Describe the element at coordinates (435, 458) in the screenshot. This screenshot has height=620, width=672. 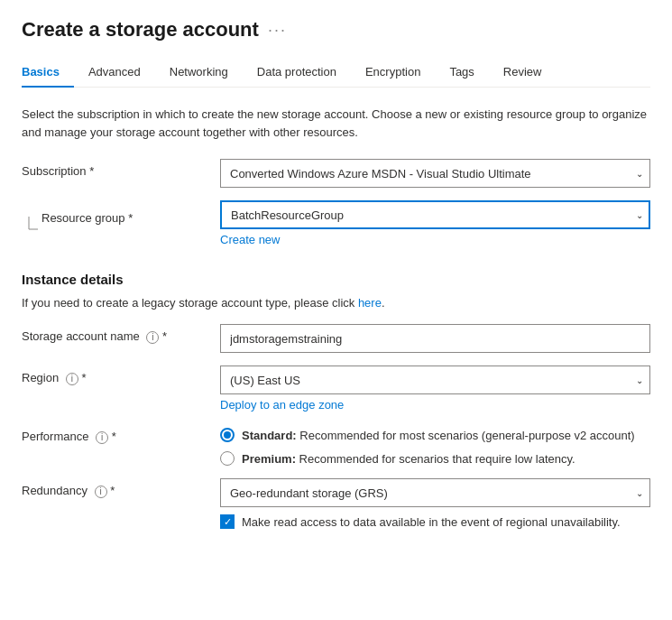
I see `performance-premium-option: Premium: Recommended for scenarios that …` at that location.